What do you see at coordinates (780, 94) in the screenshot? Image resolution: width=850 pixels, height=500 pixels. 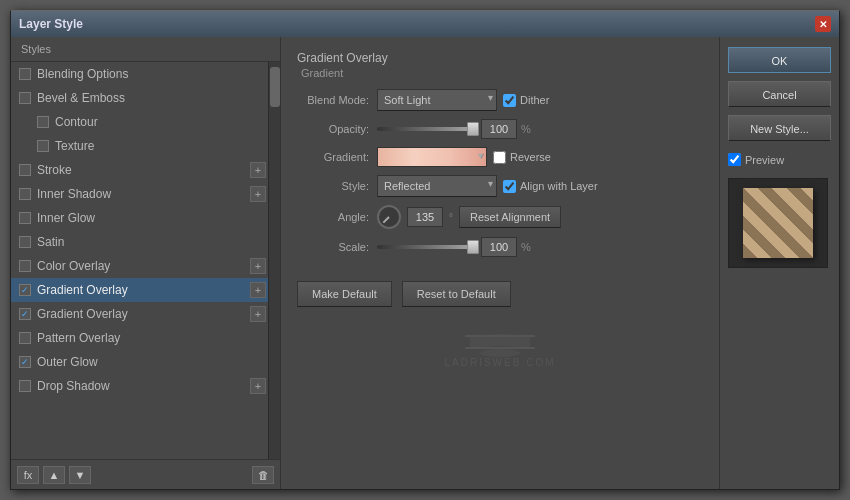 I see `cancel-button: Cancel` at bounding box center [780, 94].